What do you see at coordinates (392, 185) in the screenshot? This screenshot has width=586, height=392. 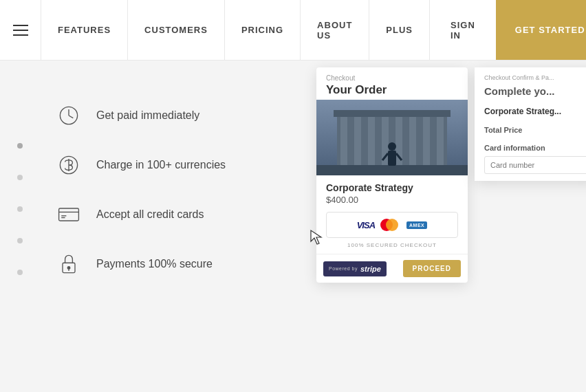 I see `product-name: Corporate Strategy` at bounding box center [392, 185].